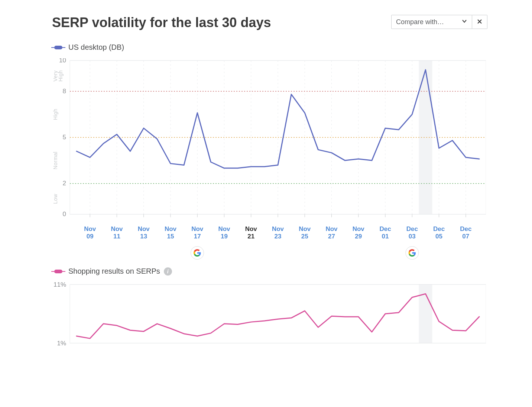  What do you see at coordinates (432, 22) in the screenshot?
I see `compare-select: Compare with…` at bounding box center [432, 22].